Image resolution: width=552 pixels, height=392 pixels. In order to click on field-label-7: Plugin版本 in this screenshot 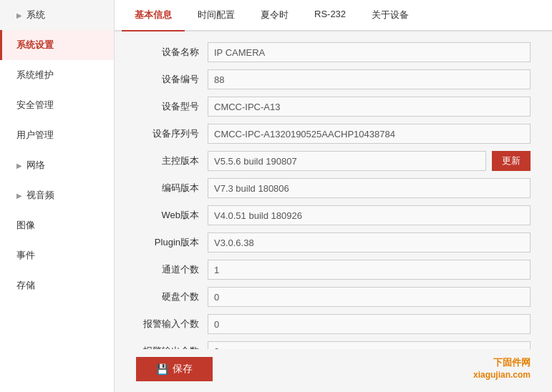, I will do `click(172, 242)`.